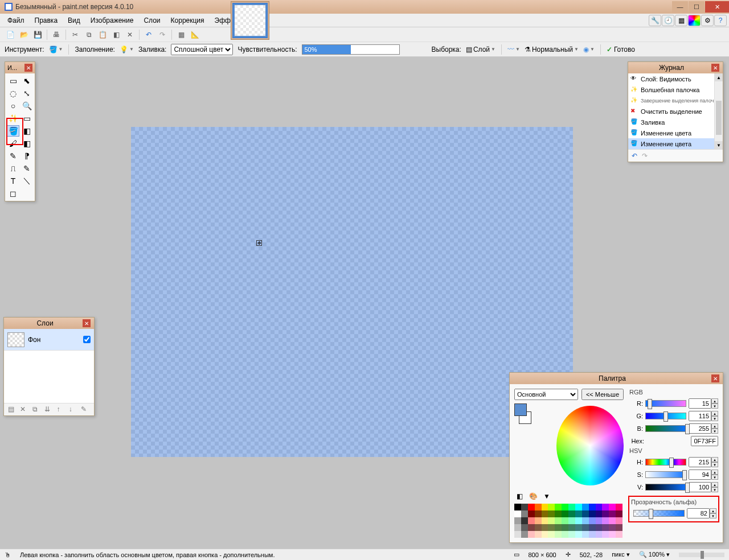  I want to click on r-input, so click(700, 403).